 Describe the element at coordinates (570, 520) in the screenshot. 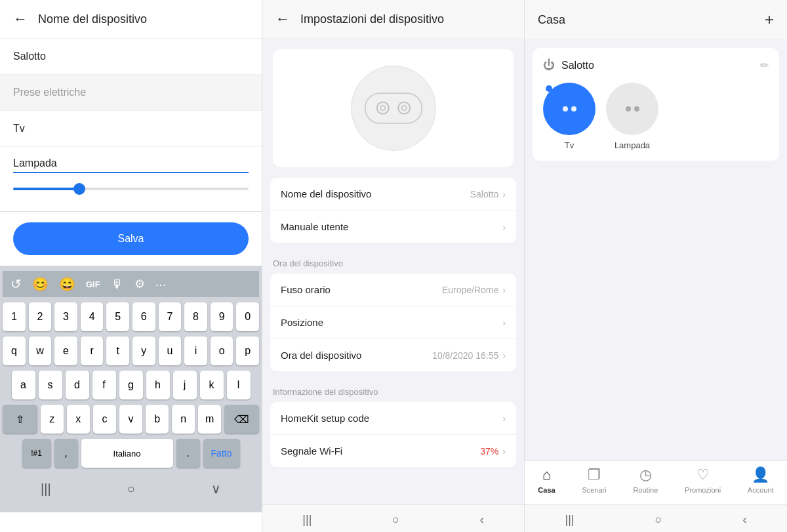

I see `menu-icon-3: |||` at that location.